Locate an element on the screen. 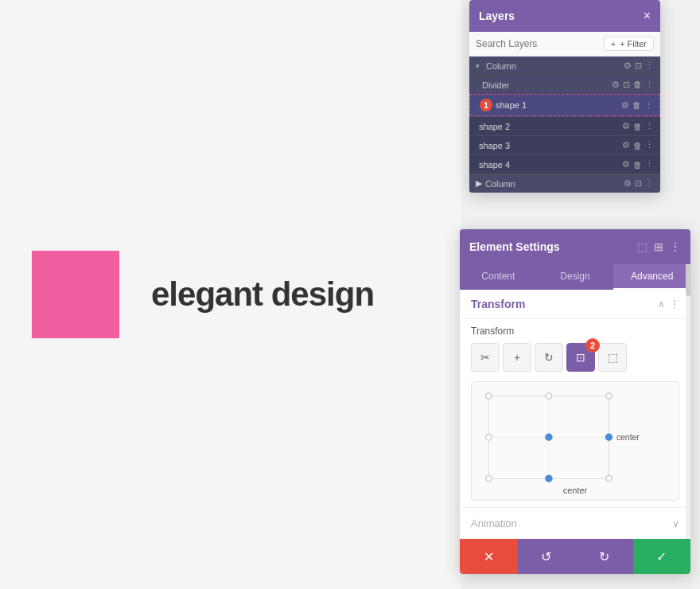 Image resolution: width=700 pixels, height=589 pixels. fullscreen-icon: ⬚ is located at coordinates (643, 247).